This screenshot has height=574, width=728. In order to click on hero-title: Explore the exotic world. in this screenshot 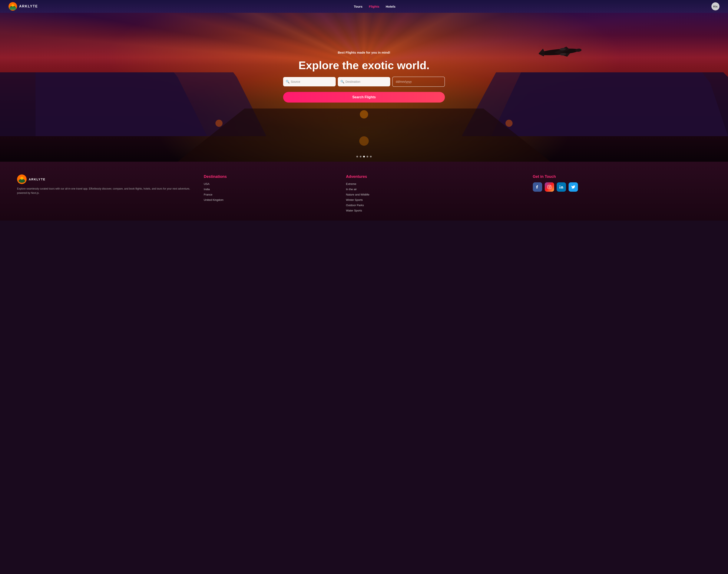, I will do `click(364, 66)`.